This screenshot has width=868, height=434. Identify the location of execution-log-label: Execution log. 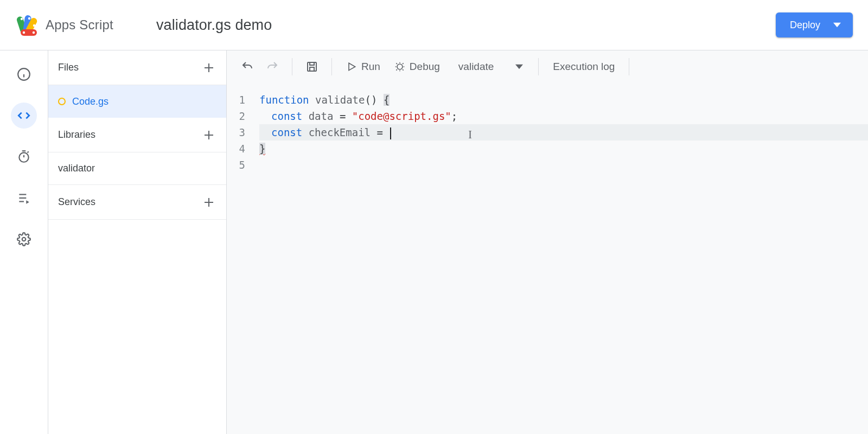
(584, 67).